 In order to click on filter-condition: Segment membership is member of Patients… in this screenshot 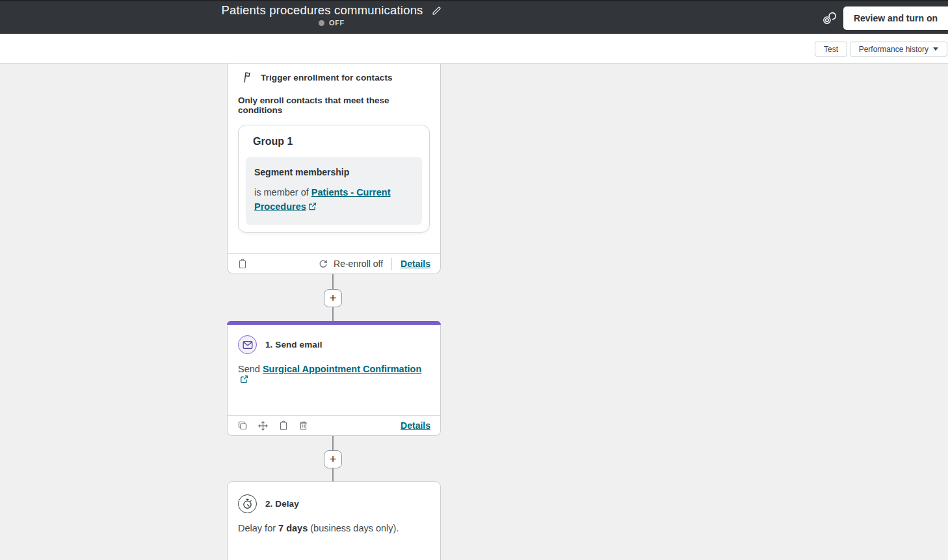, I will do `click(334, 191)`.